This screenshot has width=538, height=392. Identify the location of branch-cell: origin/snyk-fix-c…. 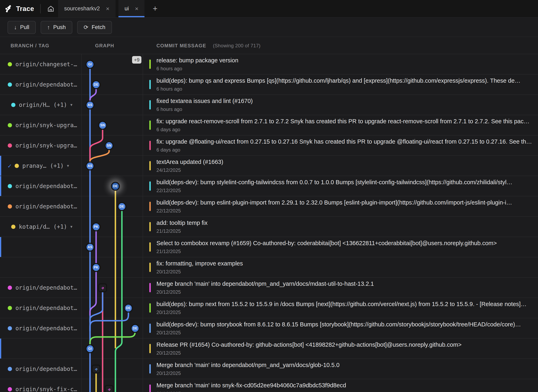
(41, 386).